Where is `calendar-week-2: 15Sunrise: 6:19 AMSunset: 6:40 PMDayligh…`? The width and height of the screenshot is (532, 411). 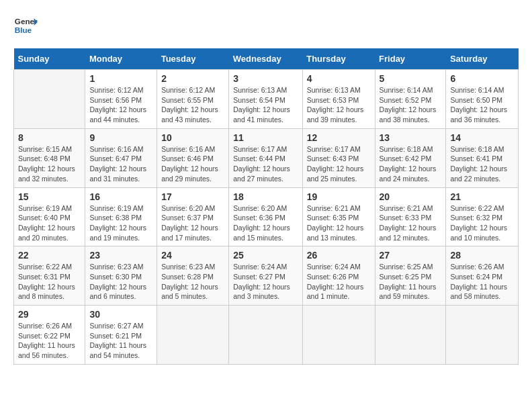
calendar-week-2: 15Sunrise: 6:19 AMSunset: 6:40 PMDayligh… is located at coordinates (266, 217).